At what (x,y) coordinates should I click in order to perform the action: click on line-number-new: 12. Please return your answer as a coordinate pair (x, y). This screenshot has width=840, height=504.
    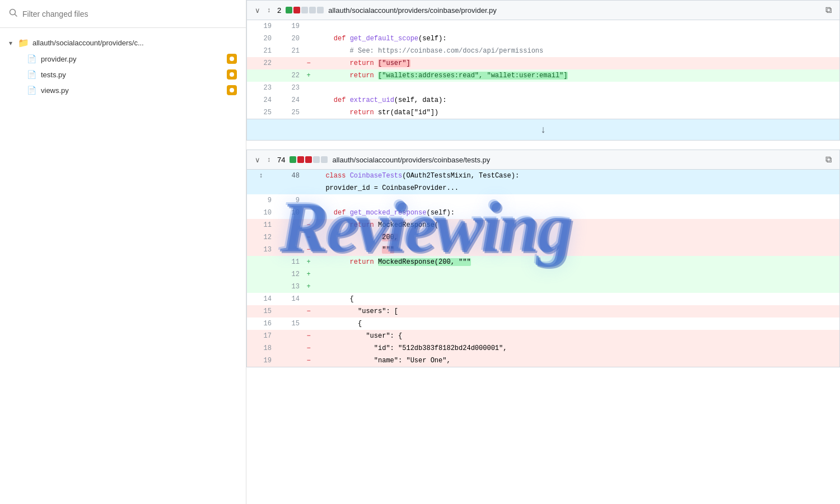
    Looking at the image, I should click on (289, 274).